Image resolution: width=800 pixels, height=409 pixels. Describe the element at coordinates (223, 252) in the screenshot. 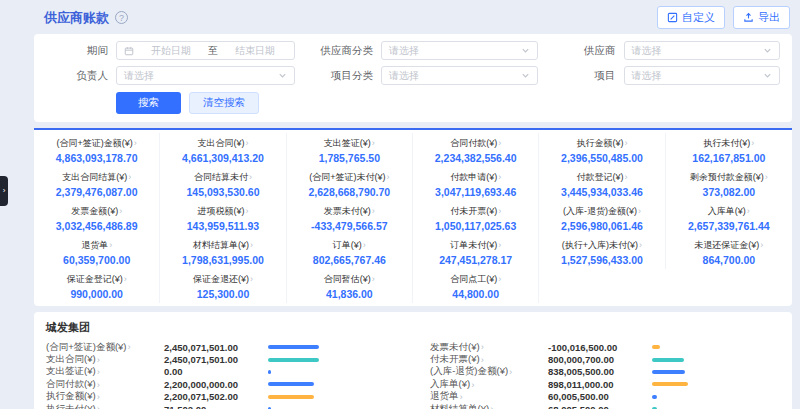

I see `stat-card: 材料结算单(¥)1,798,631,995.00` at that location.